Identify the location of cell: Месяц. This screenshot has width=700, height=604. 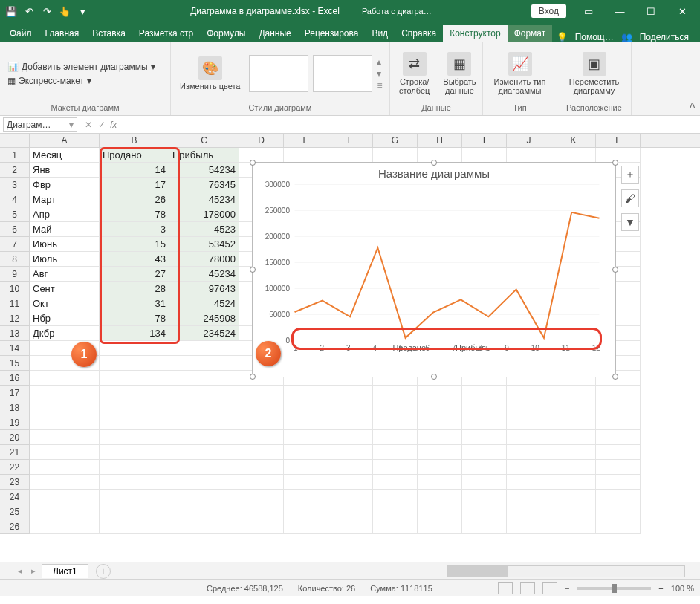
(65, 155).